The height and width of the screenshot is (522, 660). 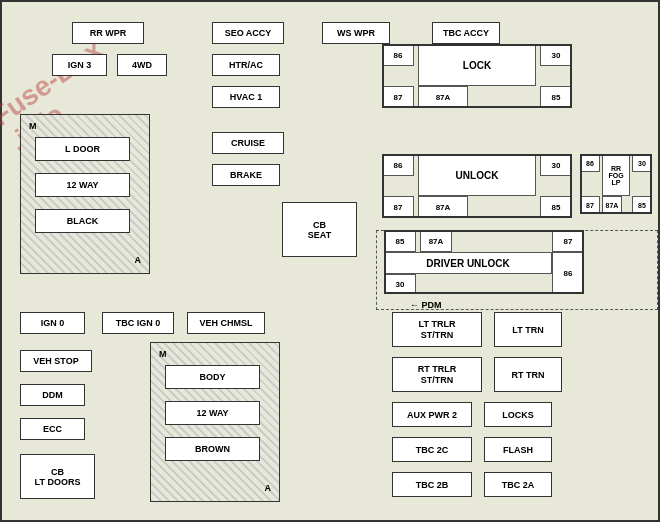 I want to click on foglight-87: 87, so click(x=590, y=205).